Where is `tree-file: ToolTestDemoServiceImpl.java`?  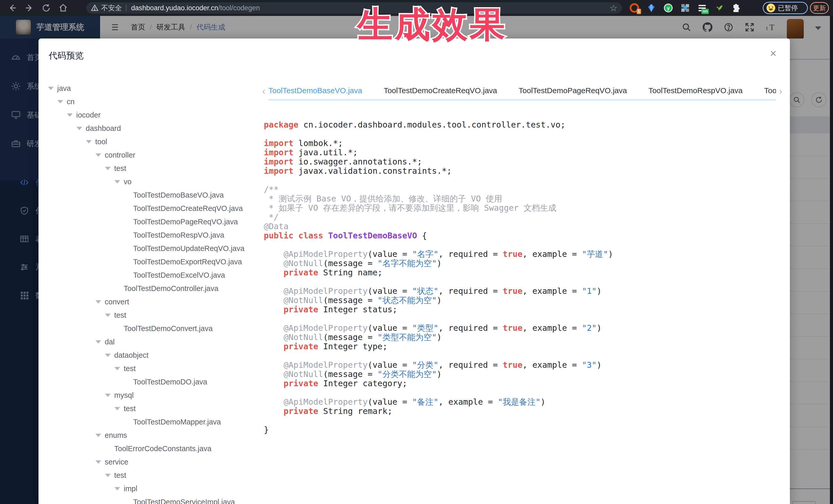 tree-file: ToolTestDemoServiceImpl.java is located at coordinates (149, 500).